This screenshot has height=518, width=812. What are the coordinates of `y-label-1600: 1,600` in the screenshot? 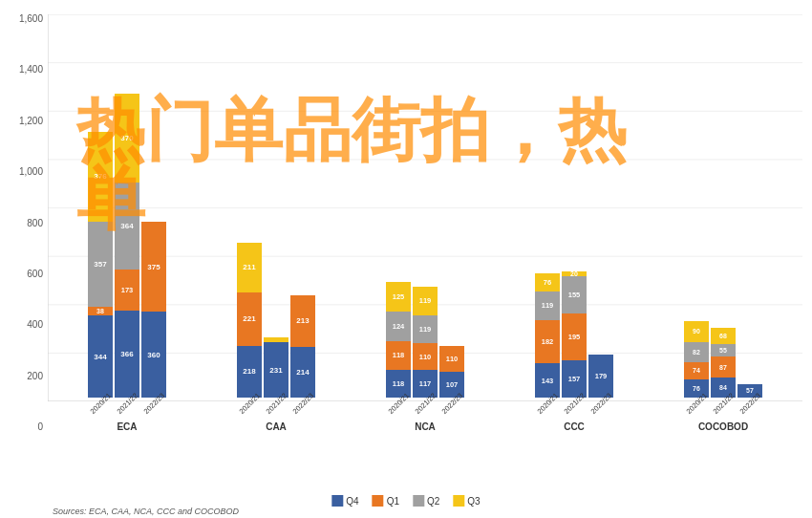 It's located at (31, 19).